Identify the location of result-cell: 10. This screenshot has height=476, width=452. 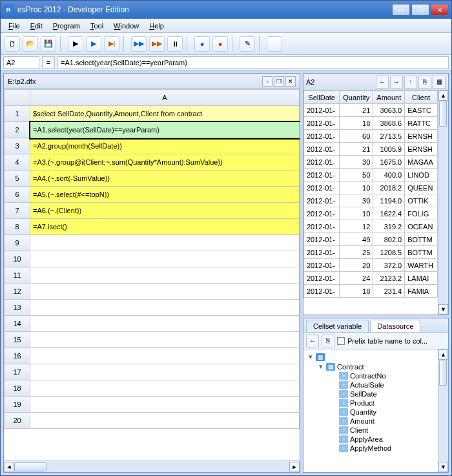
(356, 214).